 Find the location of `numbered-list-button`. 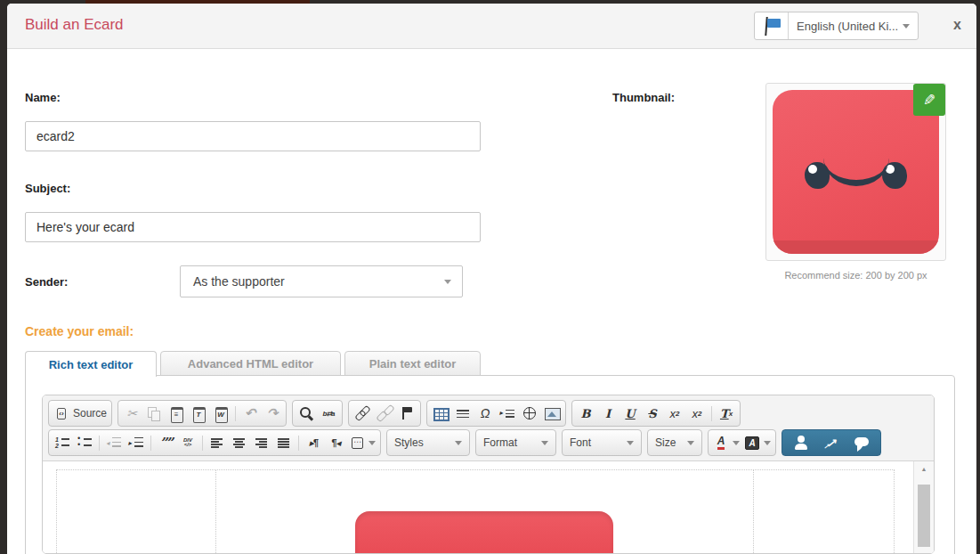

numbered-list-button is located at coordinates (62, 443).